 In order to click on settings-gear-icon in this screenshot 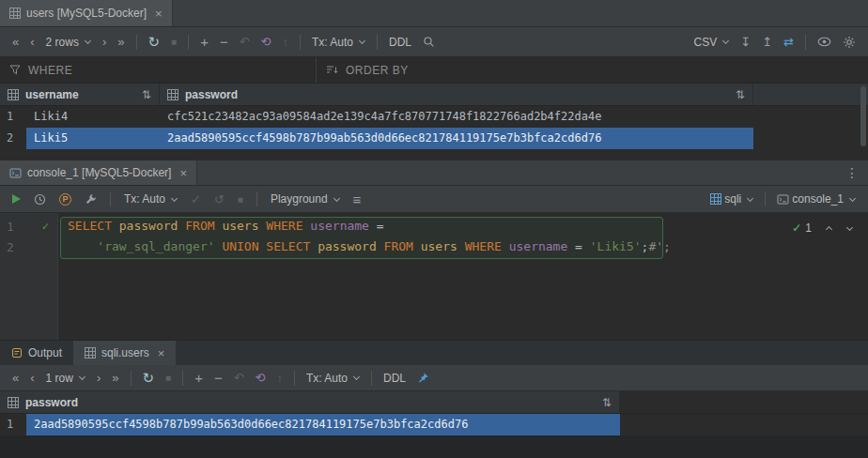, I will do `click(849, 42)`.